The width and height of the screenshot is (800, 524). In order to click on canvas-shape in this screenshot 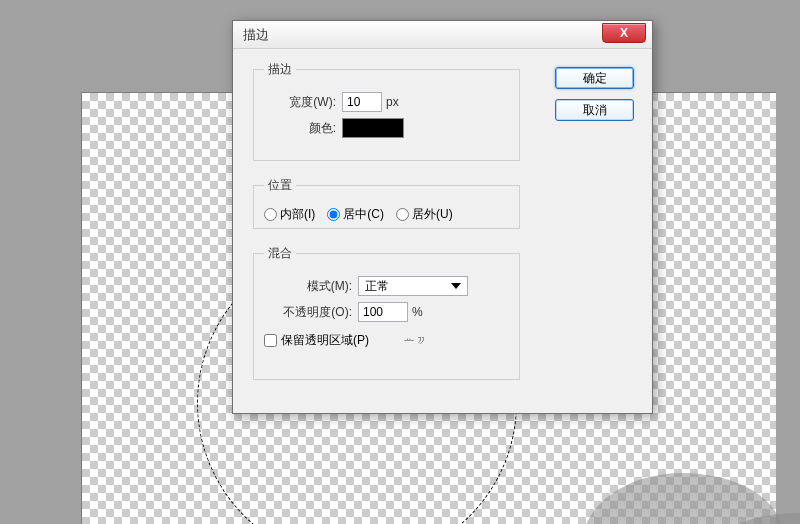, I will do `click(682, 498)`.